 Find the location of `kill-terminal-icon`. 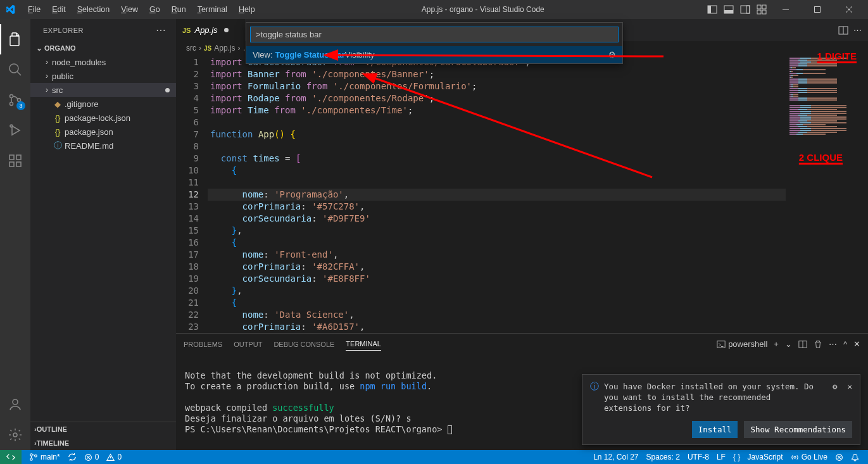

kill-terminal-icon is located at coordinates (818, 344).